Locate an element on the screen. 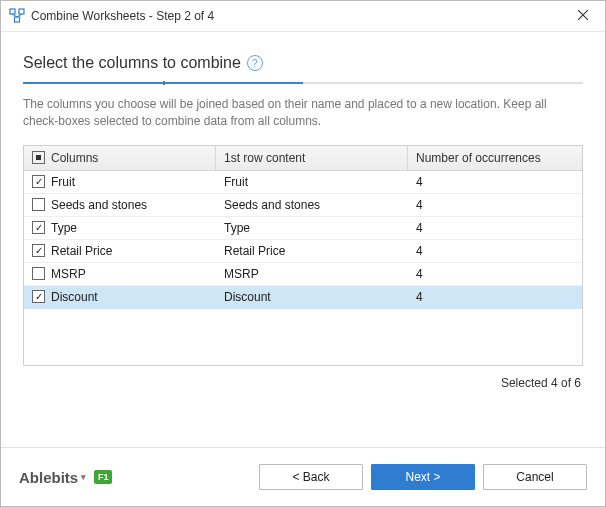 This screenshot has width=606, height=507. th-columns-label: Columns is located at coordinates (74, 158).